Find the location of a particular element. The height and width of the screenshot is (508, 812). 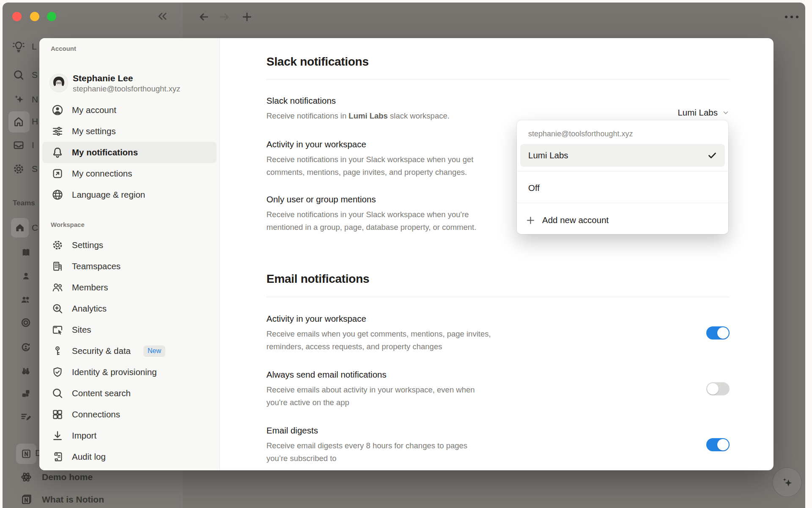

inbox-icon is located at coordinates (19, 145).